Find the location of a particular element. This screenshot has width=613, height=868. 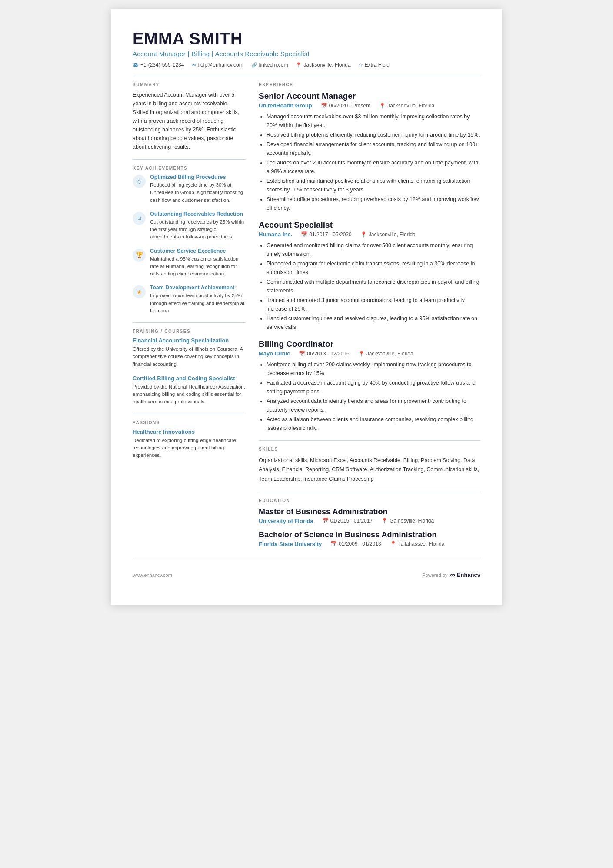

job-2-location: 📍 Jacksonville, Florida is located at coordinates (388, 235).